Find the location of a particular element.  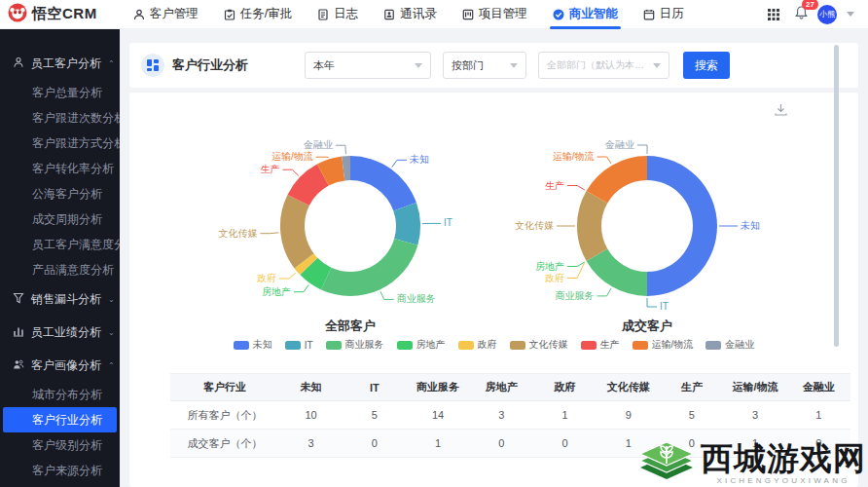

table-cell: 14 is located at coordinates (438, 415).